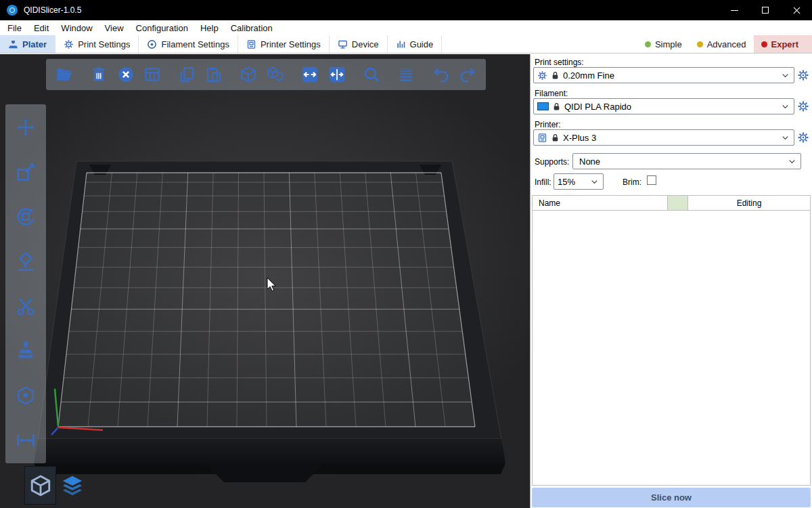 The height and width of the screenshot is (508, 812). I want to click on scale-tool-button, so click(26, 172).